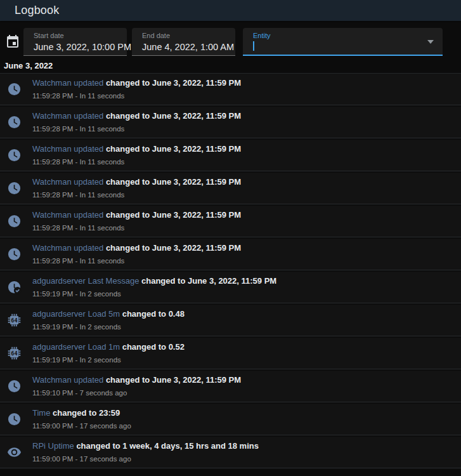  What do you see at coordinates (184, 36) in the screenshot?
I see `end-date-label: End date` at bounding box center [184, 36].